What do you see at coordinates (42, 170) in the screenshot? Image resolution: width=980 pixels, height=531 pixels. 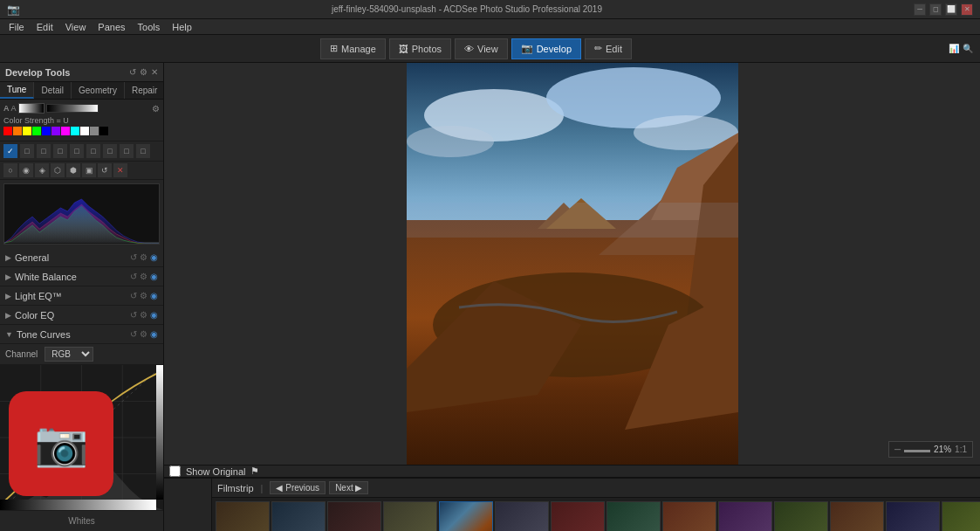 I see `brush-opacity-icon: ◈` at bounding box center [42, 170].